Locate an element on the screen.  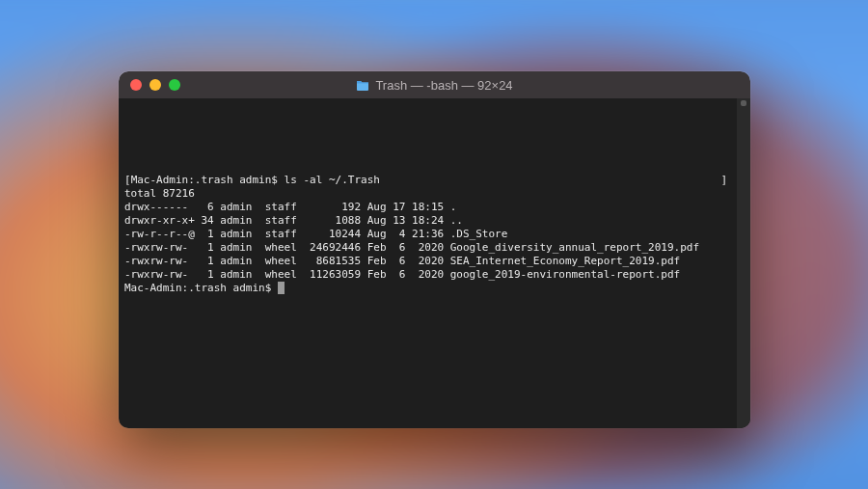
command-text: ls -al ~/.Trash is located at coordinates (332, 179).